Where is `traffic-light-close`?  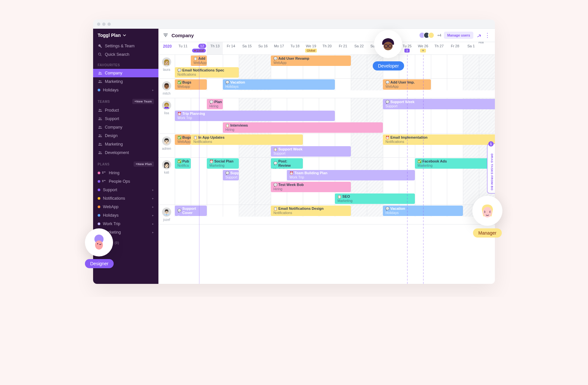 traffic-light-close is located at coordinates (99, 24).